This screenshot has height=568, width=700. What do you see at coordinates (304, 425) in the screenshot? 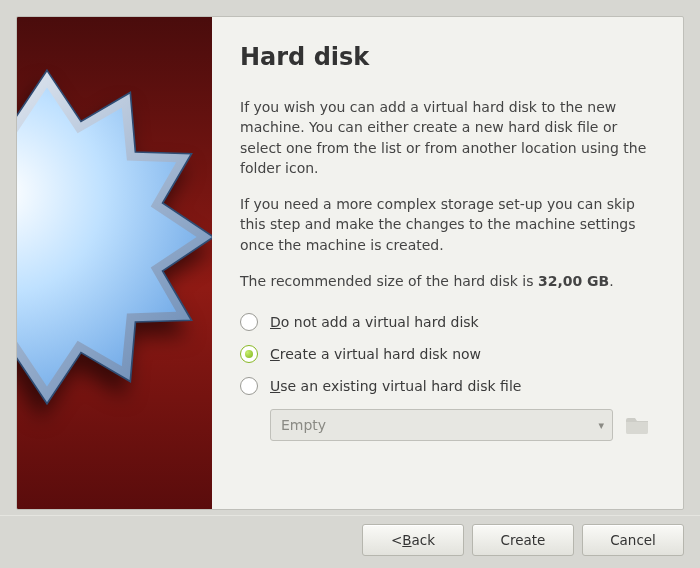
I see `combo-value: Empty` at bounding box center [304, 425].